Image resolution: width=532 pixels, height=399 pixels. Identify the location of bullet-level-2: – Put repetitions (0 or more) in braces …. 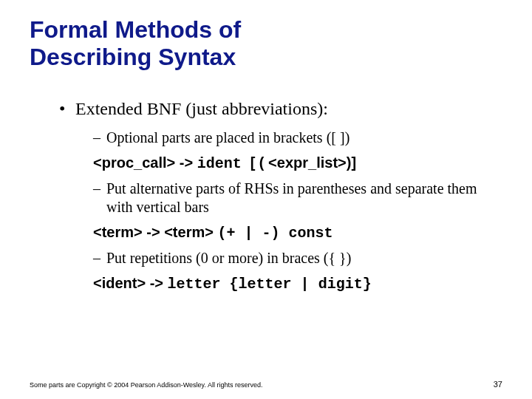
(304, 259).